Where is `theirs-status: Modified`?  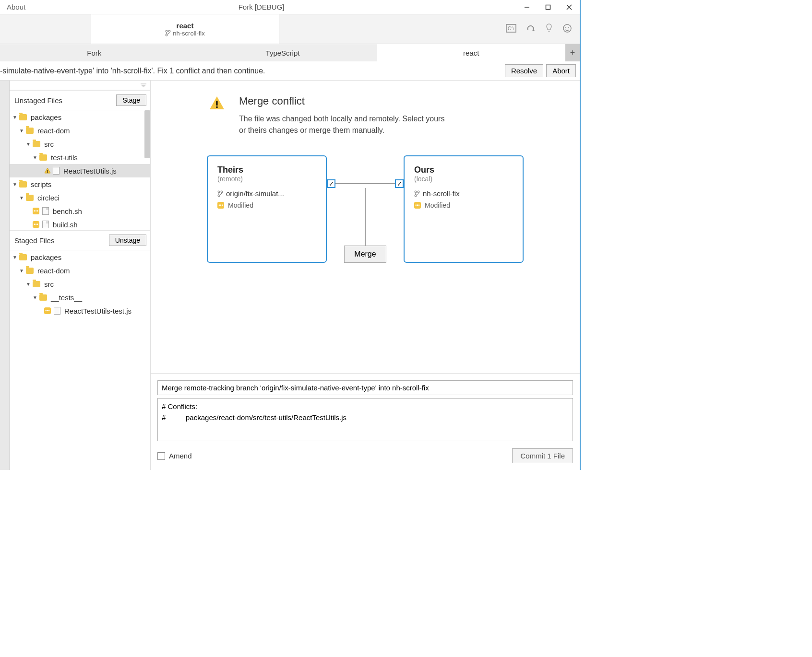 theirs-status: Modified is located at coordinates (241, 205).